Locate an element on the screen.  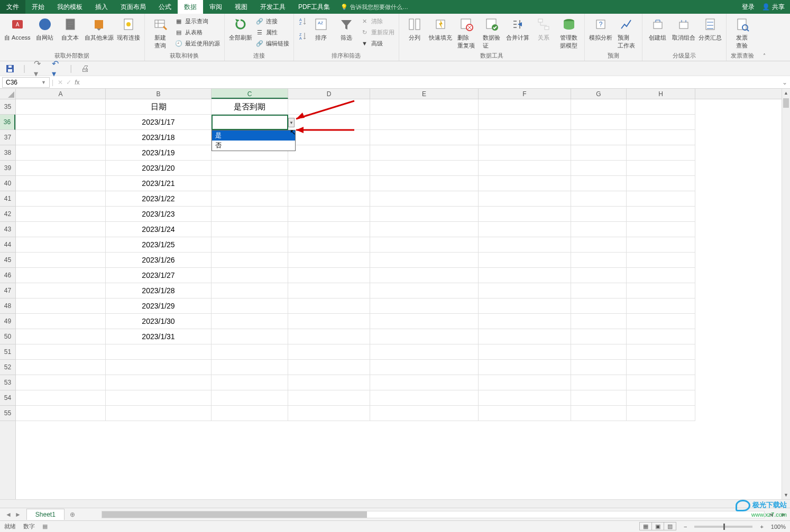
tab-home: 开始 is located at coordinates (38, 7).